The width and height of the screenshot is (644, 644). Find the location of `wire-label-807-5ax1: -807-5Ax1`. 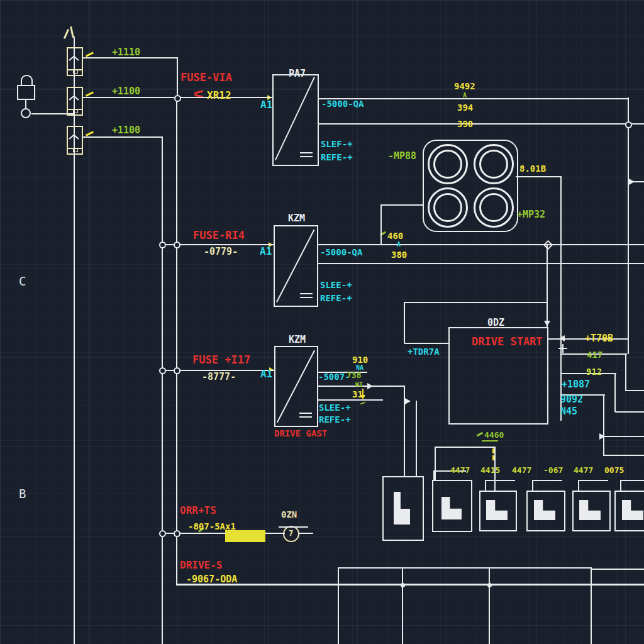

wire-label-807-5ax1: -807-5Ax1 is located at coordinates (212, 526).